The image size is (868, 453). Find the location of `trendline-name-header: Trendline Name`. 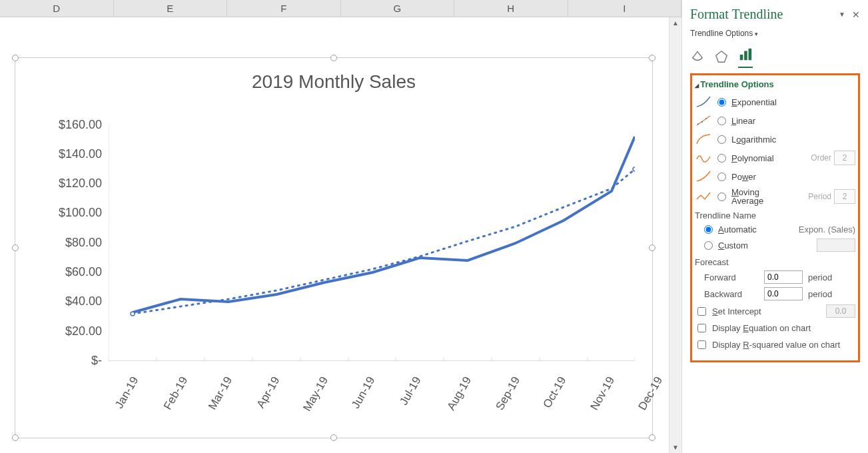

trendline-name-header: Trendline Name is located at coordinates (775, 216).